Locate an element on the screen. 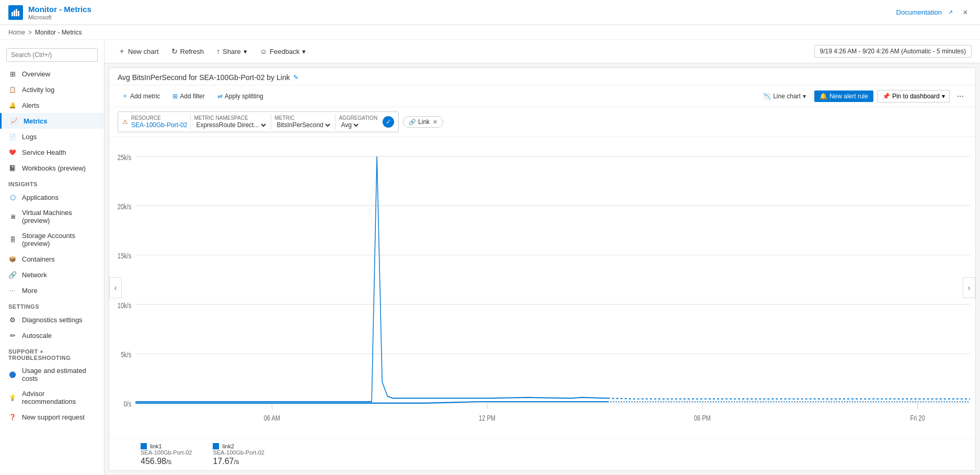 This screenshot has width=980, height=475. chart-type-dropdown-icon: ▾ is located at coordinates (804, 96).